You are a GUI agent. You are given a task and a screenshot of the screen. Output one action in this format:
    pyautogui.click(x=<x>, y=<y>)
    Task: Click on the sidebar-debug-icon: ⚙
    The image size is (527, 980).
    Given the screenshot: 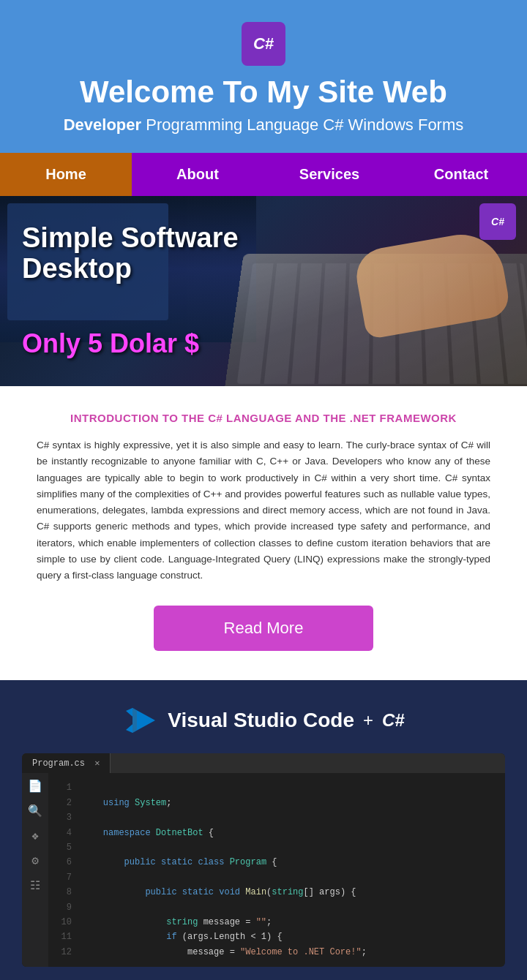 What is the action you would take?
    pyautogui.click(x=35, y=861)
    